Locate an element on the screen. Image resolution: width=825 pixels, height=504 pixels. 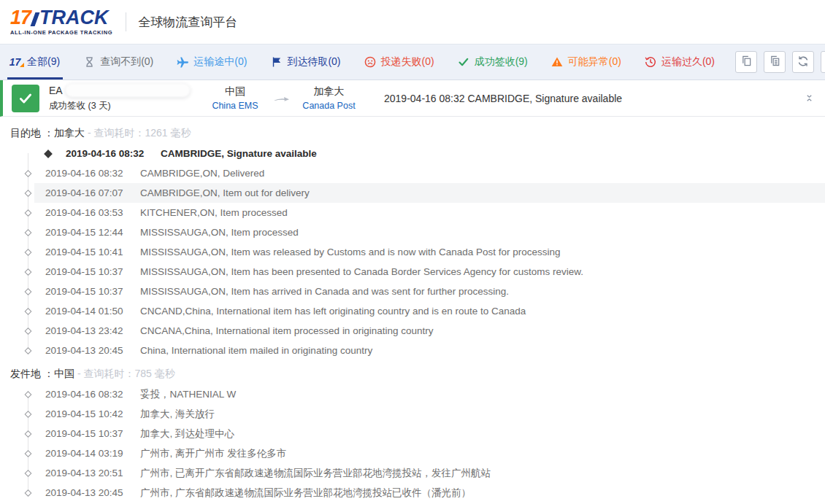
event-description: 加拿大, 海关放行 is located at coordinates (177, 414).